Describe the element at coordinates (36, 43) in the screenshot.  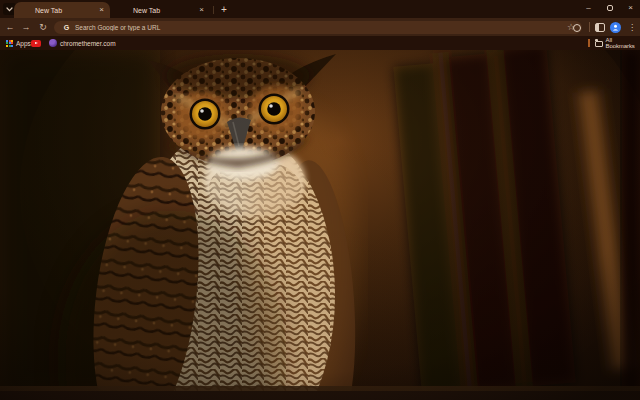
I see `bookmark-youtube` at that location.